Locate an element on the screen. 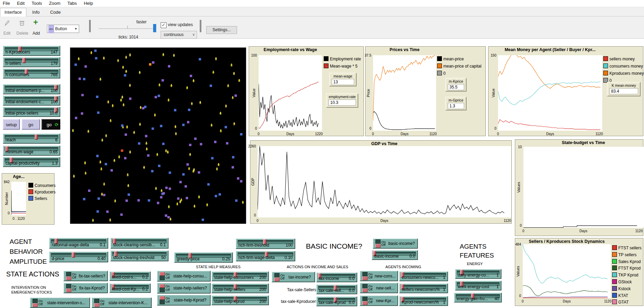  switch-state-help-consumers: OnOffstate-help-consu... is located at coordinates (184, 276).